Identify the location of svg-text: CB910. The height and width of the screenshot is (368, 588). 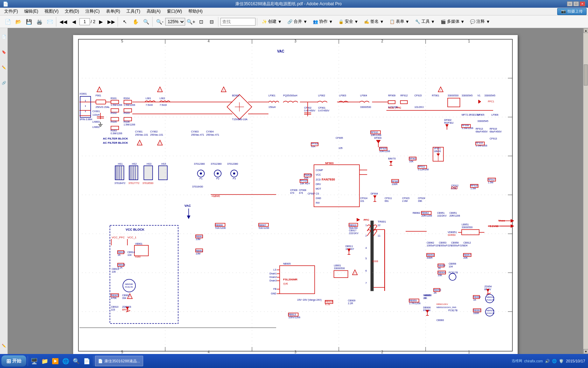
(115, 307).